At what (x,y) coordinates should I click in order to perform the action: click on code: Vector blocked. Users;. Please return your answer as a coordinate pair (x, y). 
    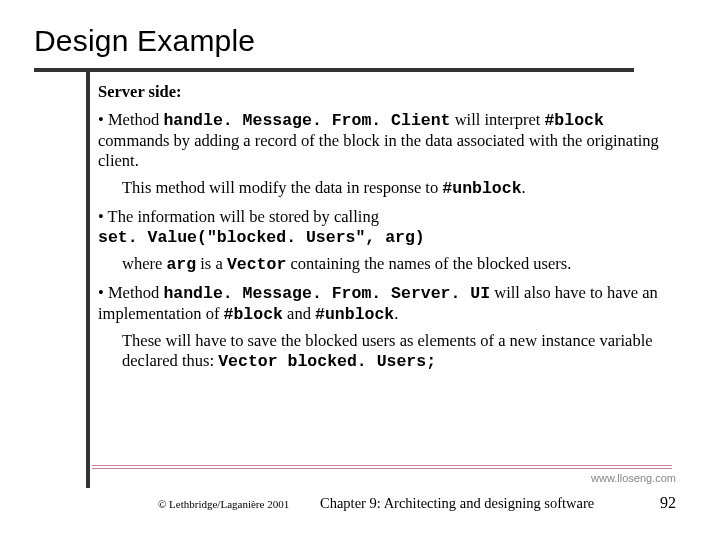
    Looking at the image, I should click on (327, 362).